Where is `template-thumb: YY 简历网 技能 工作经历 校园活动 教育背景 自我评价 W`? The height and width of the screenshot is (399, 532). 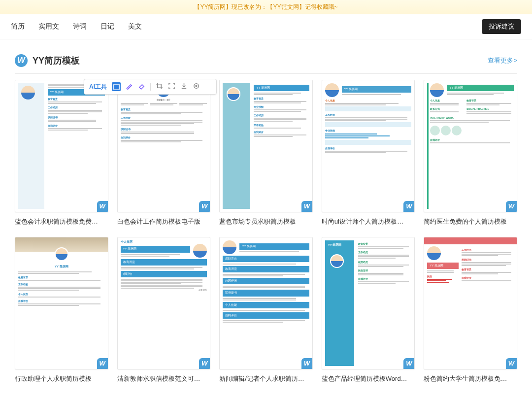
template-thumb: YY 简历网 技能 工作经历 校园活动 教育背景 自我评价 W is located at coordinates (470, 303).